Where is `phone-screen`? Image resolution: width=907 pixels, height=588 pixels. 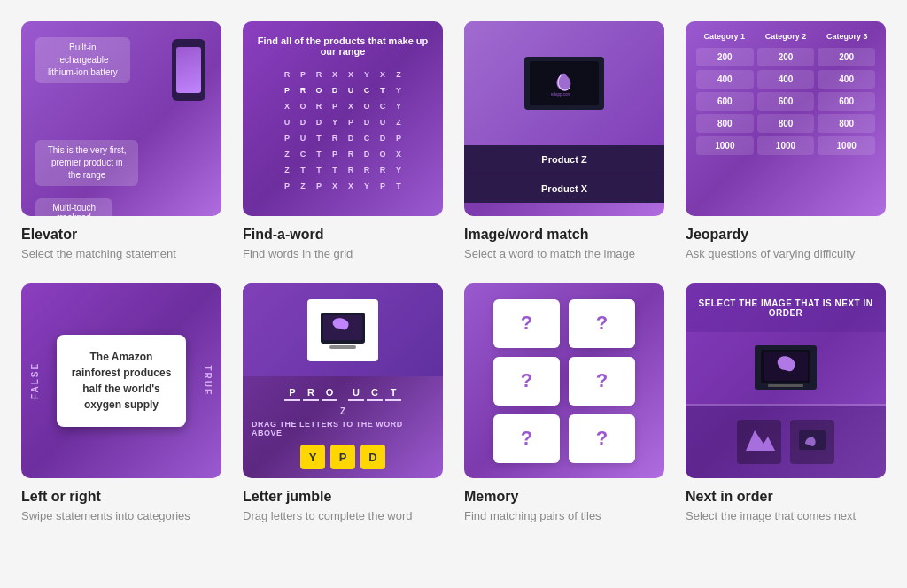 phone-screen is located at coordinates (189, 70).